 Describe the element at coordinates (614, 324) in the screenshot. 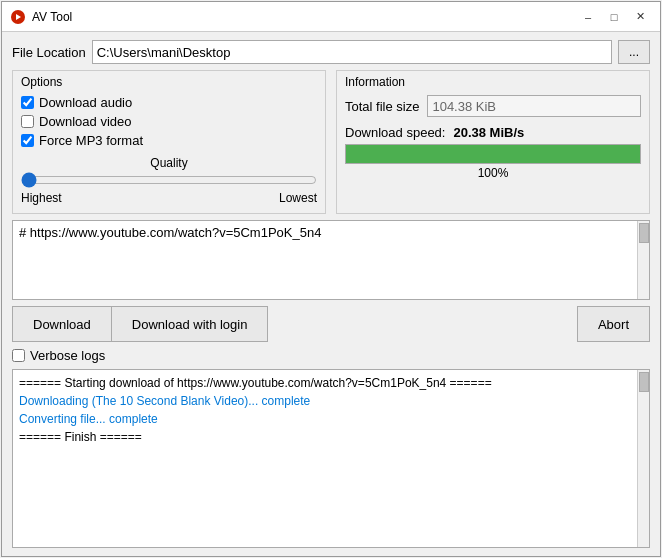

I see `abort-button: Abort` at that location.